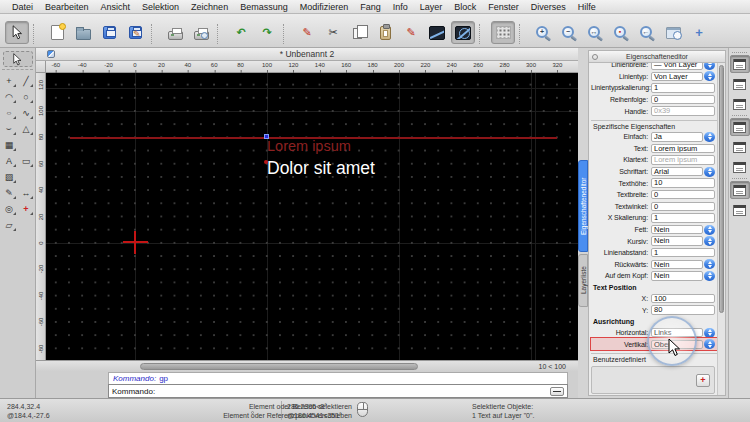 The width and height of the screenshot is (750, 422). I want to click on zoom-in-button: +, so click(543, 32).